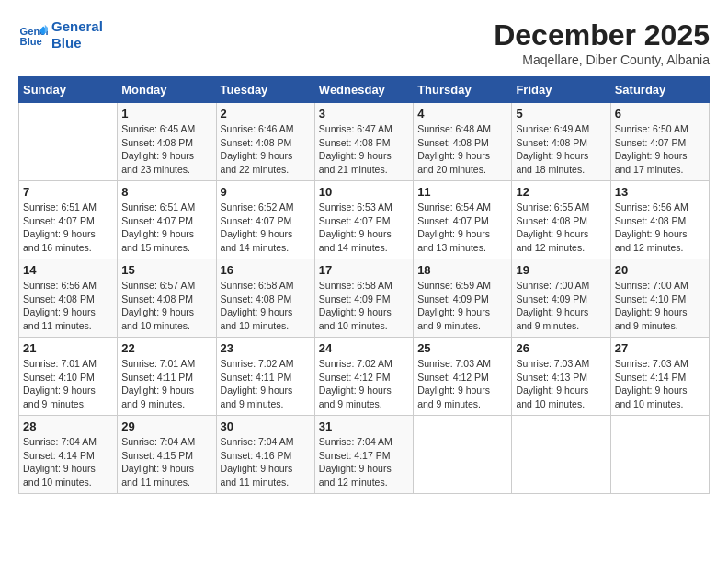  What do you see at coordinates (256, 221) in the screenshot?
I see `sunset-text: Sunset: 4:07 PM` at bounding box center [256, 221].